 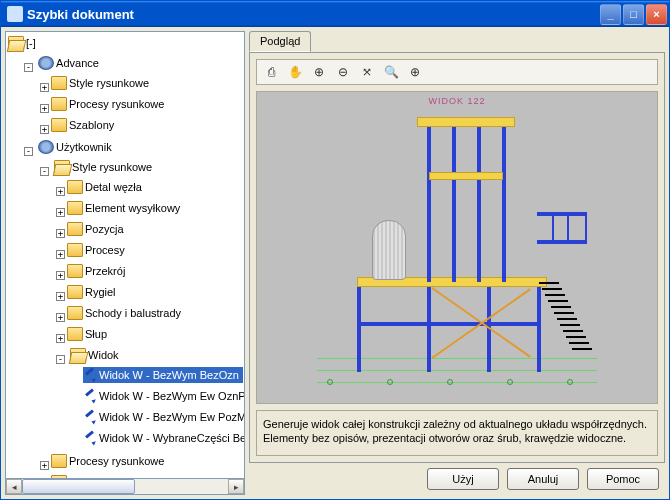 I want to click on zoom-in-button: ⊕, so click(x=319, y=72).